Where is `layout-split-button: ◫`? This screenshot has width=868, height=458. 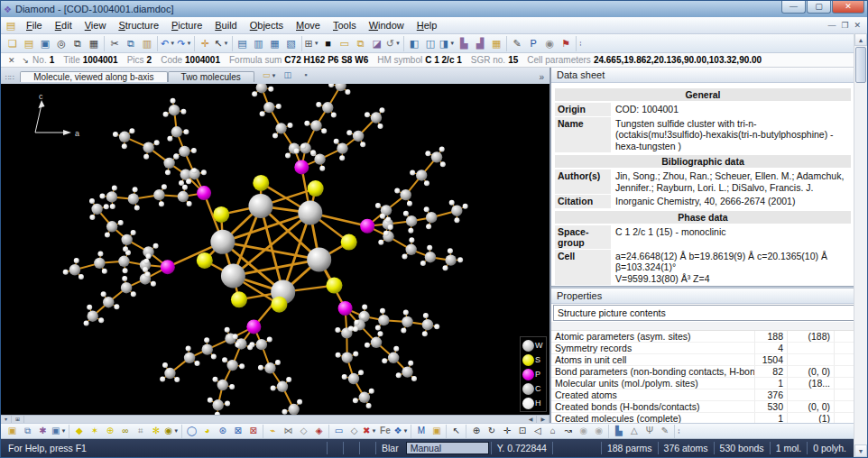
layout-split-button: ◫ is located at coordinates (430, 43).